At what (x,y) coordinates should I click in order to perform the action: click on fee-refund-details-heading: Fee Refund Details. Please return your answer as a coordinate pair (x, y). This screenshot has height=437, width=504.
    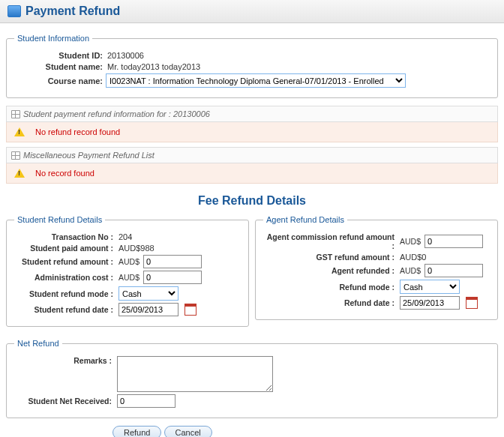
    Looking at the image, I should click on (252, 201).